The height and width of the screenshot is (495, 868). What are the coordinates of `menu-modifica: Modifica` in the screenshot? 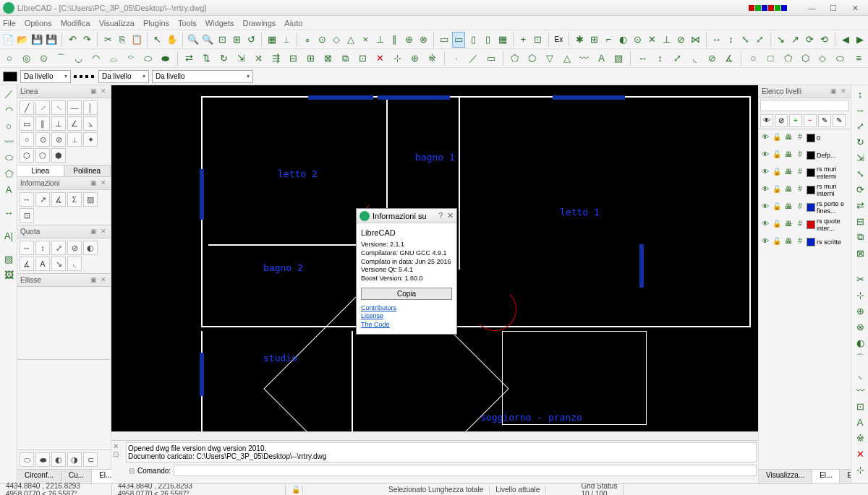 It's located at (75, 23).